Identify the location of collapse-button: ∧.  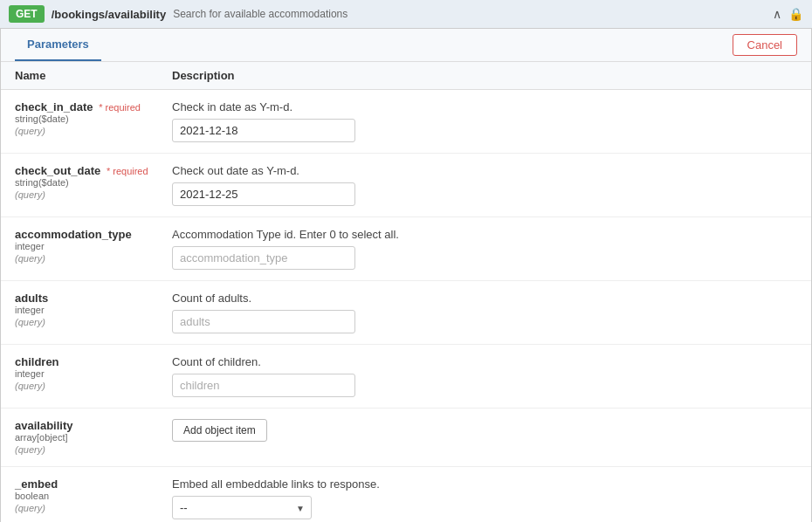
(777, 14).